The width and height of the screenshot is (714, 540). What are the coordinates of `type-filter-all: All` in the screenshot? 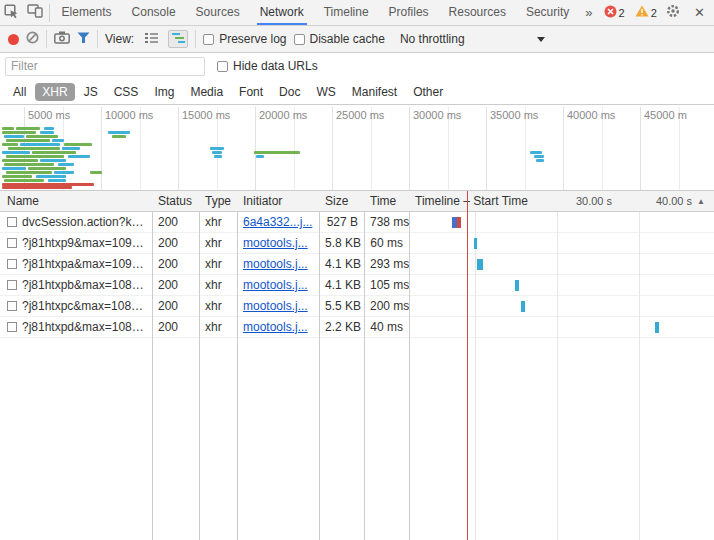 It's located at (20, 92).